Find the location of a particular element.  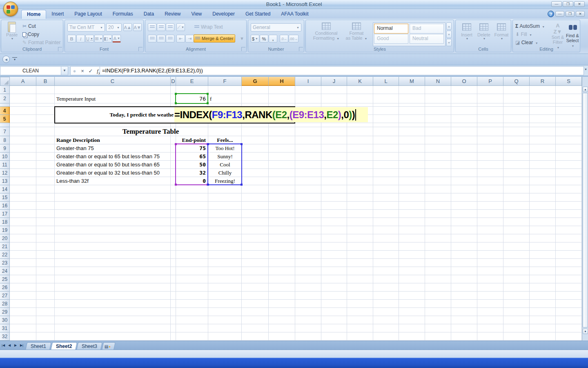

underline-button: U▼ is located at coordinates (90, 38).